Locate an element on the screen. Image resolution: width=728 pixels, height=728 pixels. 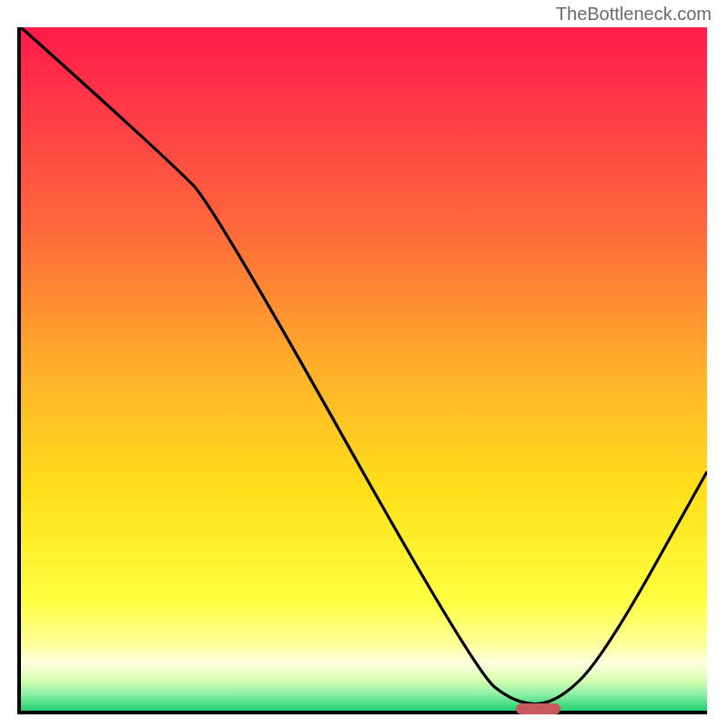
watermark-text: TheBottleneck.com is located at coordinates (633, 15).